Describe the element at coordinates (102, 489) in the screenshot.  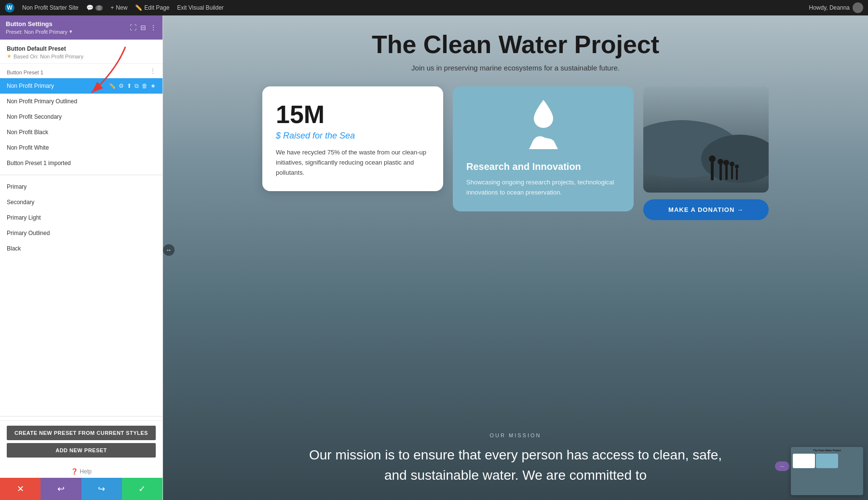
I see `redo-button: ↪` at that location.